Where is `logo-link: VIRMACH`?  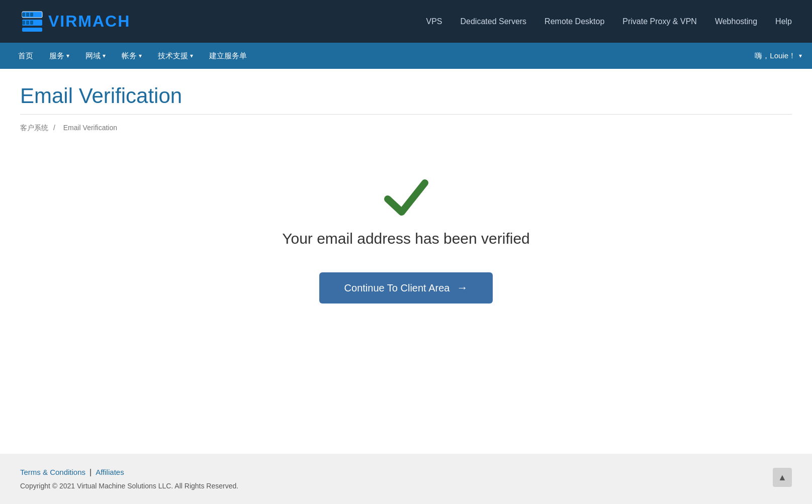 logo-link: VIRMACH is located at coordinates (75, 22).